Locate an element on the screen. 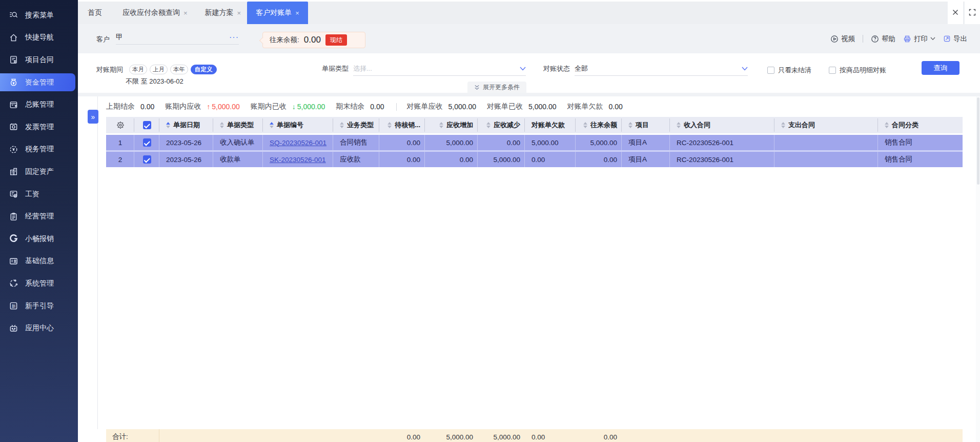 The width and height of the screenshot is (980, 442). cell-ar-increase: 5,000.00 is located at coordinates (451, 143).